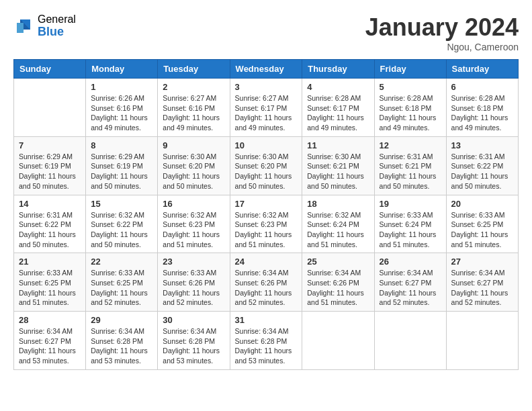 Image resolution: width=532 pixels, height=411 pixels. I want to click on calendar-cell: 16Sunrise: 6:32 AMSunset: 6:23 PMDayligh…, so click(193, 224).